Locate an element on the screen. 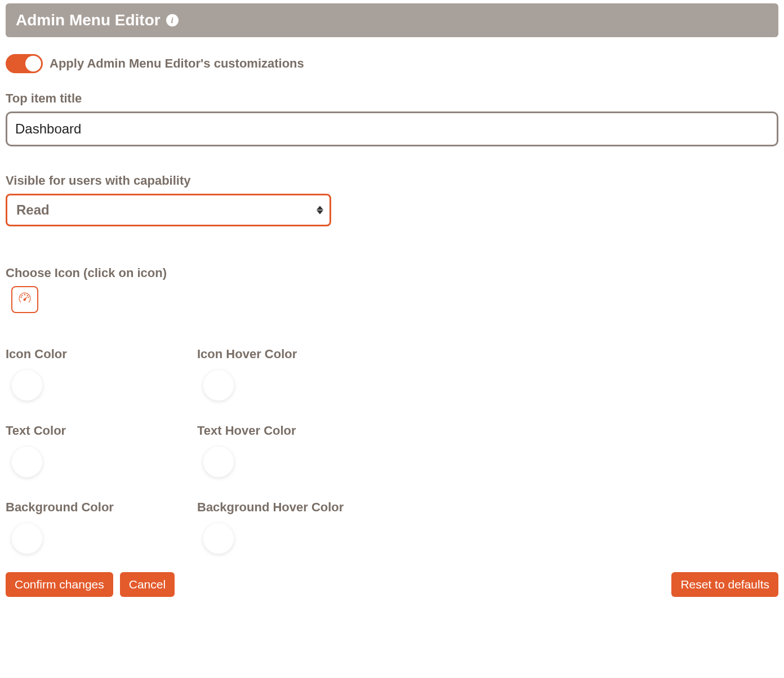 This screenshot has height=678, width=784. info-icon: i is located at coordinates (172, 20).